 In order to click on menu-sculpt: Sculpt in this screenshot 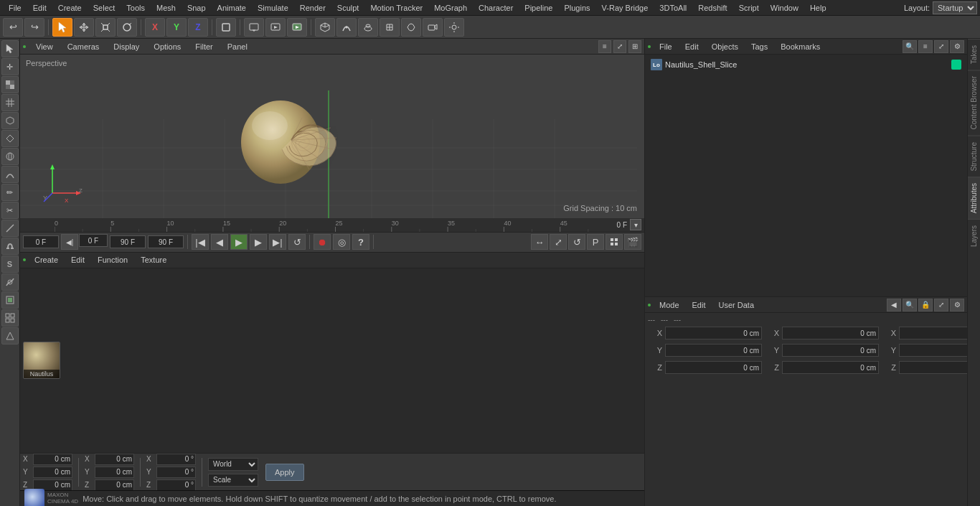, I will do `click(349, 8)`.